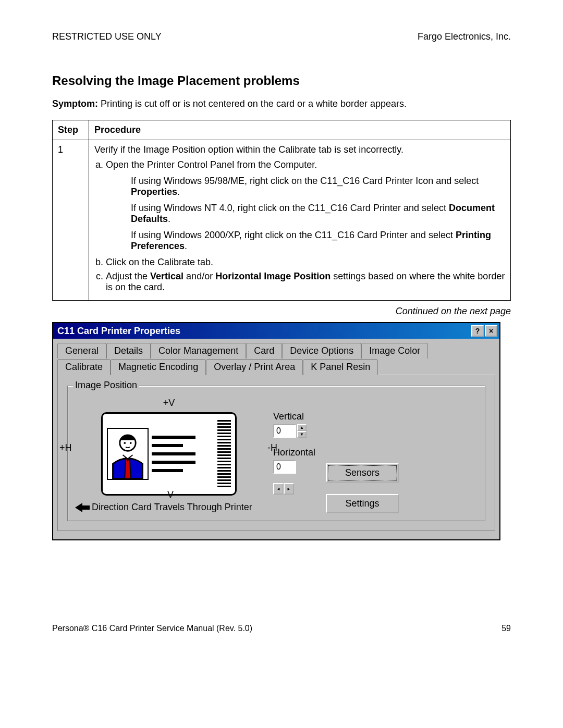 Image resolution: width=563 pixels, height=728 pixels. I want to click on image-position-group: Image Position +V -V +H -H, so click(276, 453).